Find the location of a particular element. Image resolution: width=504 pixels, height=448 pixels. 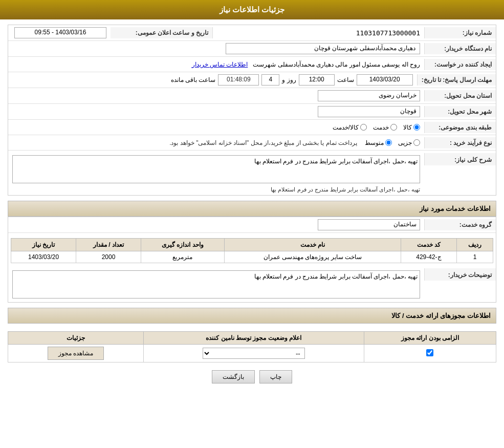

process-medium-radio is located at coordinates (389, 142).